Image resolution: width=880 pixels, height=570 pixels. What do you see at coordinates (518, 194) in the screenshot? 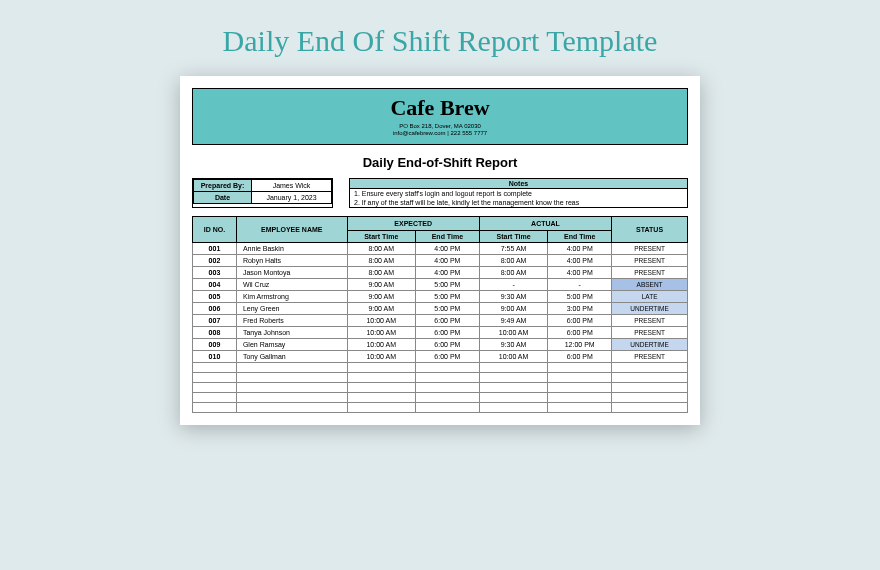
I see `notes-line-1: 1. Ensure every staff's login and logout…` at bounding box center [518, 194].